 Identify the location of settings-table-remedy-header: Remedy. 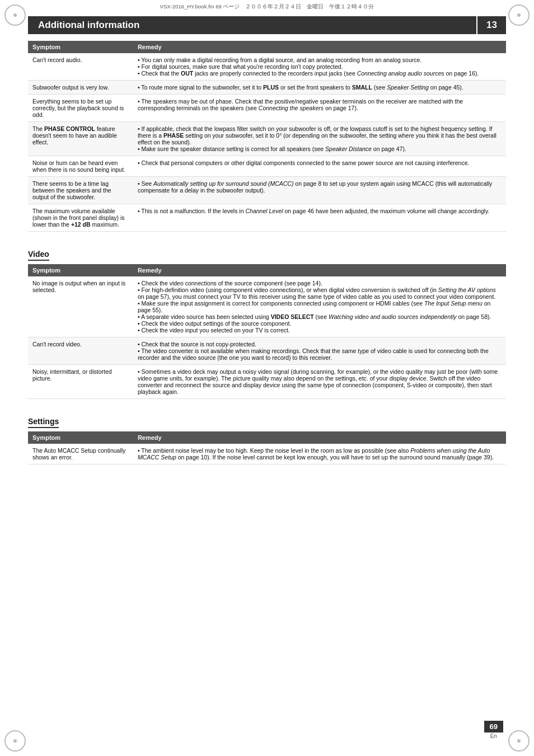
(320, 438).